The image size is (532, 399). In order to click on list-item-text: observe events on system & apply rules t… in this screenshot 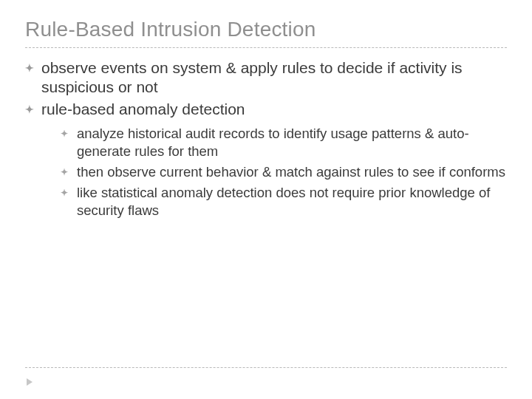, I will do `click(274, 78)`.